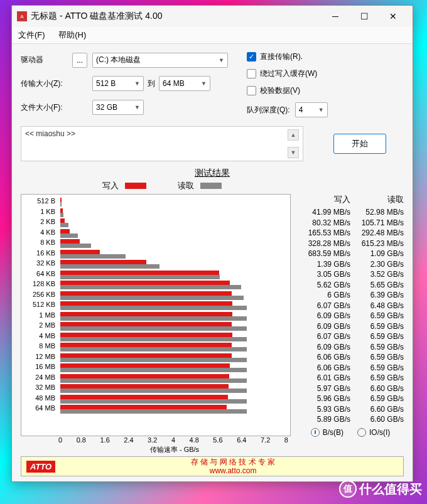  Describe the element at coordinates (251, 90) in the screenshot. I see `verify-data-checkbox` at that location.